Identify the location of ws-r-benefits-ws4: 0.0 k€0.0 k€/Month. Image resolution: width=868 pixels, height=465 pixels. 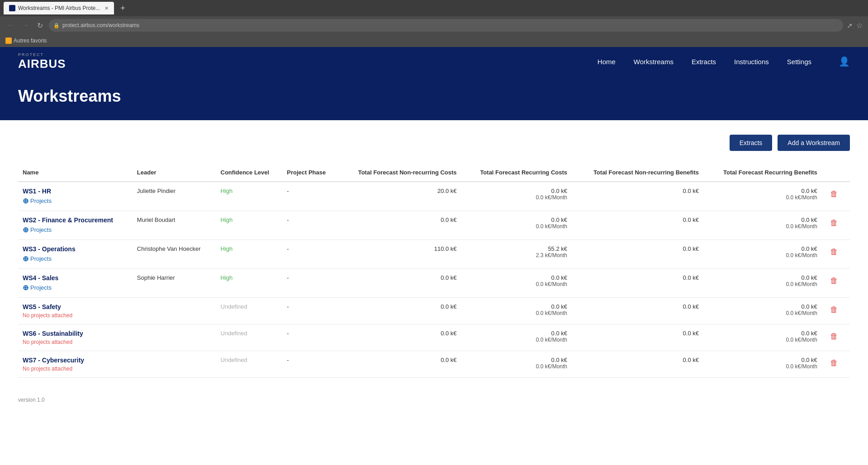
(763, 283).